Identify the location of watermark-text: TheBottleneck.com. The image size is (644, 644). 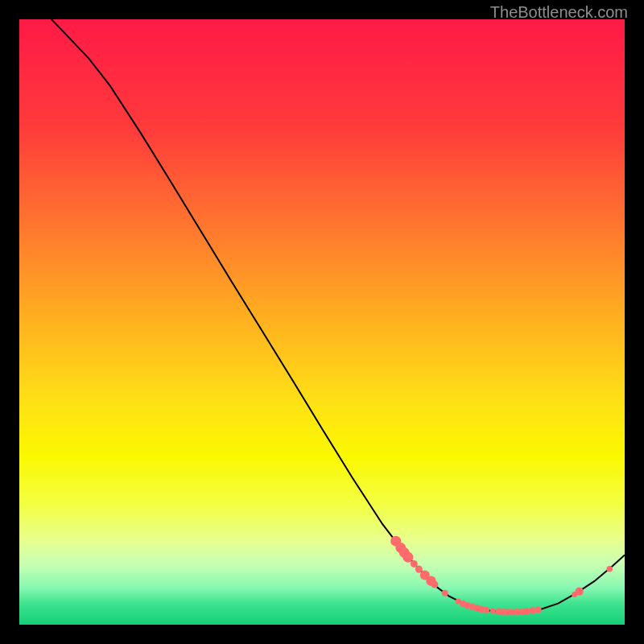
(559, 13).